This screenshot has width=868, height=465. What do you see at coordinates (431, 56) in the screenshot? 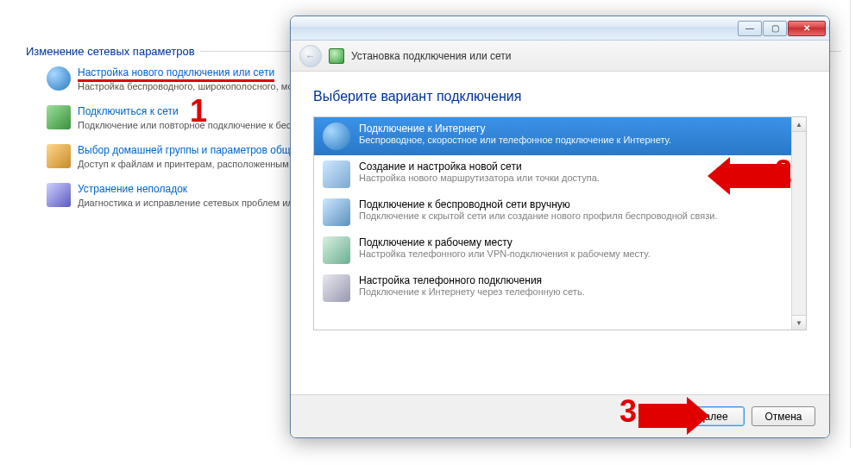
I see `dialog-title: Установка подключения или сети` at bounding box center [431, 56].